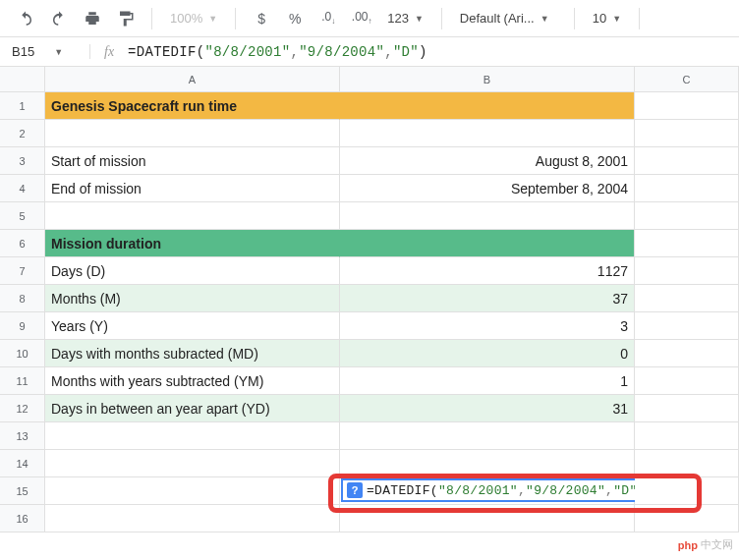 This screenshot has width=739, height=560. What do you see at coordinates (23, 80) in the screenshot?
I see `corner-cell` at bounding box center [23, 80].